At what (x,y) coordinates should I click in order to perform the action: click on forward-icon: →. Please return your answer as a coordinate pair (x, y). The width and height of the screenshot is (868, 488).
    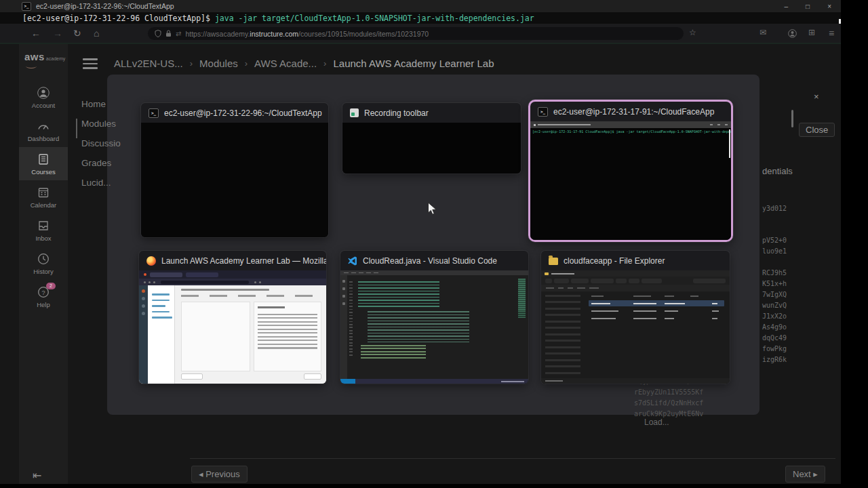
    Looking at the image, I should click on (58, 33).